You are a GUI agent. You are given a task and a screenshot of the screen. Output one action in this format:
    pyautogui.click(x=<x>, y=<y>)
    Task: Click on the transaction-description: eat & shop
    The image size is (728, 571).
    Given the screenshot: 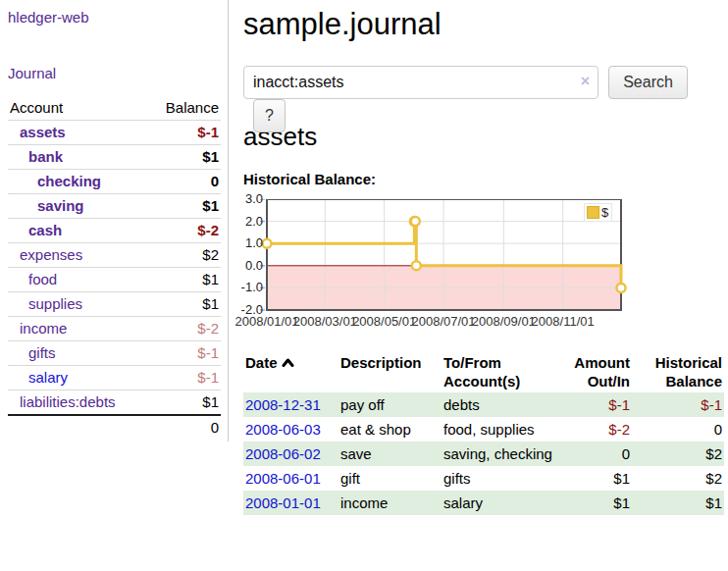 What is the action you would take?
    pyautogui.click(x=390, y=430)
    